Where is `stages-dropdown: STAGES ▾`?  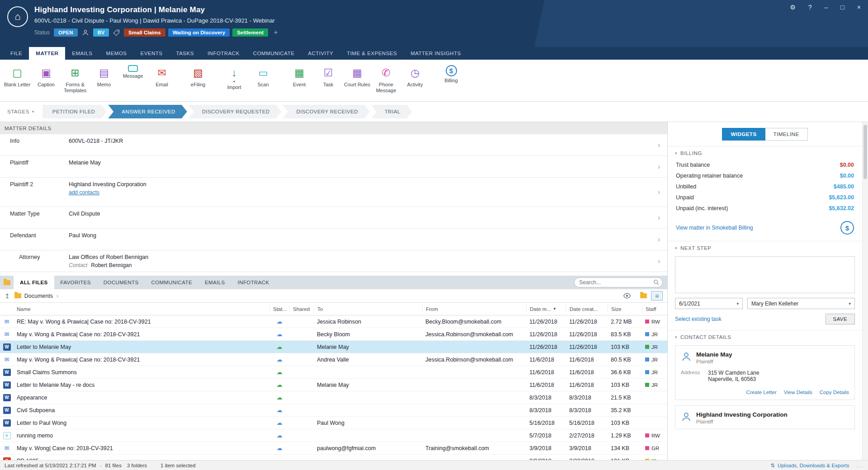
stages-dropdown: STAGES ▾ is located at coordinates (21, 112).